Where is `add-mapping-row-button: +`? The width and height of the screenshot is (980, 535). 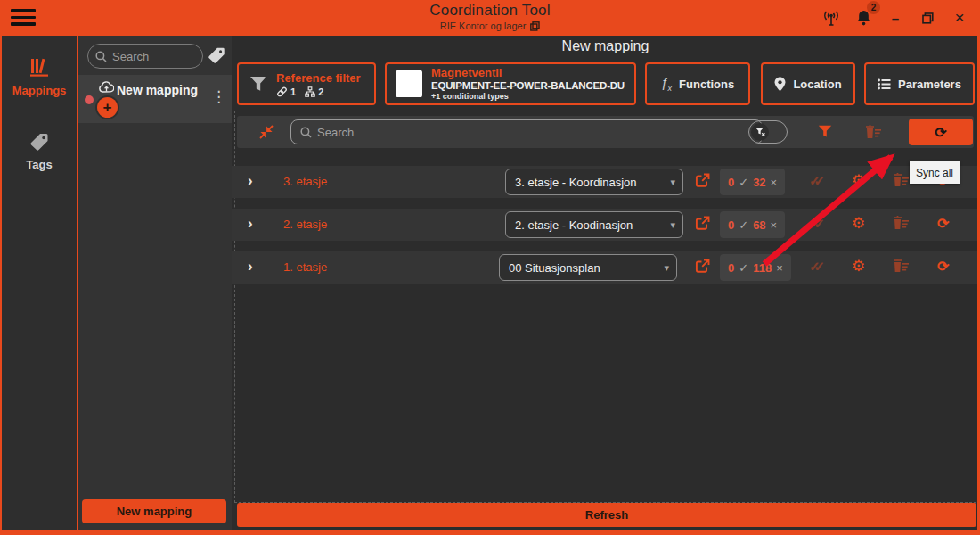
add-mapping-row-button: + is located at coordinates (107, 107).